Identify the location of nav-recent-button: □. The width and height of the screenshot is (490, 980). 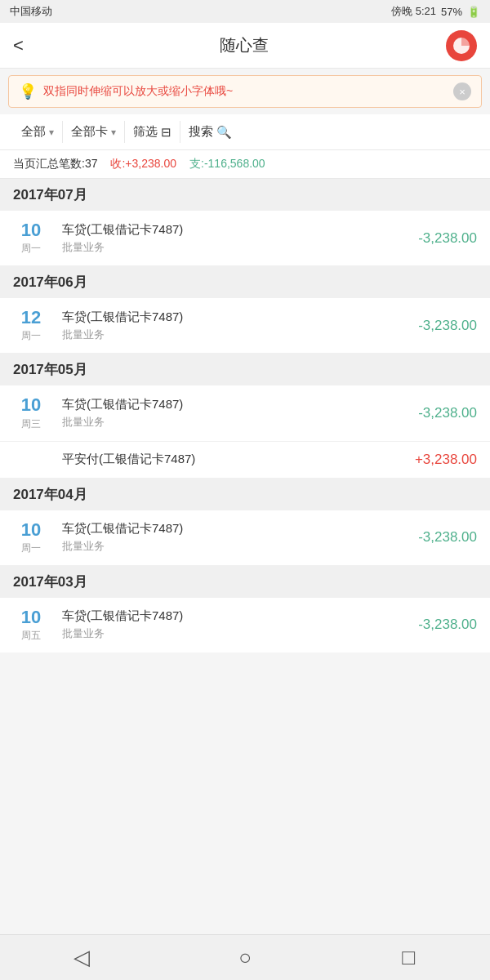
(408, 957).